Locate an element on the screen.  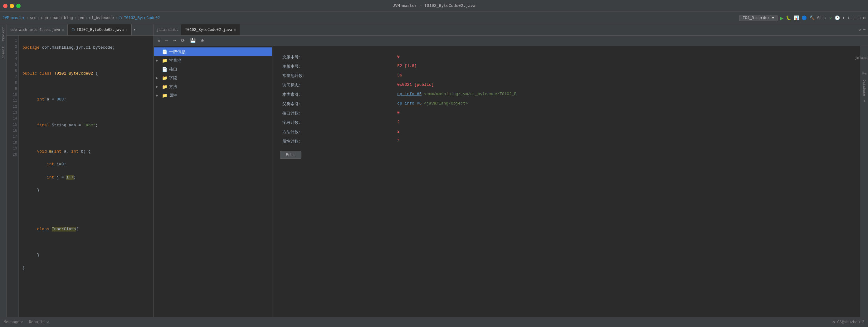
git-checkmark: ✓ is located at coordinates (831, 18).